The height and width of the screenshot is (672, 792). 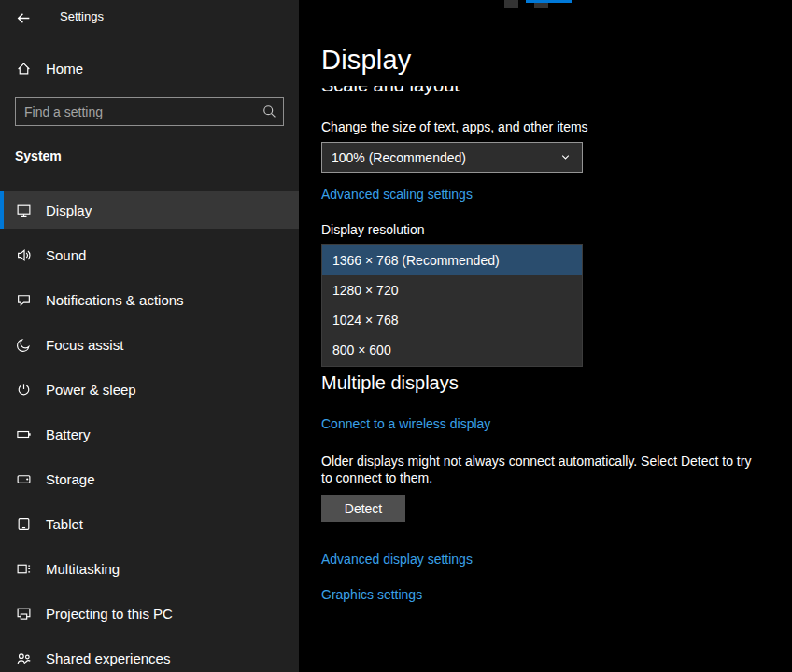 What do you see at coordinates (452, 260) in the screenshot?
I see `resolution-option-1366x768: 1366 × 768 (Recommended)` at bounding box center [452, 260].